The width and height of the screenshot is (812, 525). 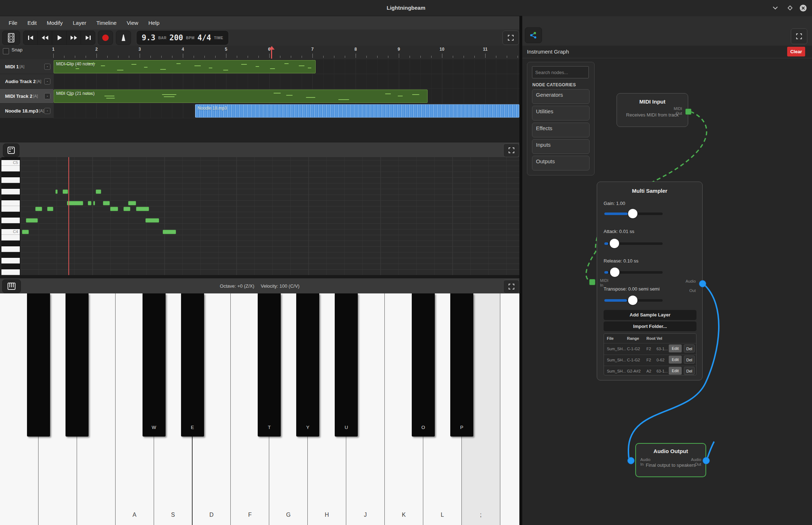 I want to click on piano-roll-grid, so click(x=270, y=216).